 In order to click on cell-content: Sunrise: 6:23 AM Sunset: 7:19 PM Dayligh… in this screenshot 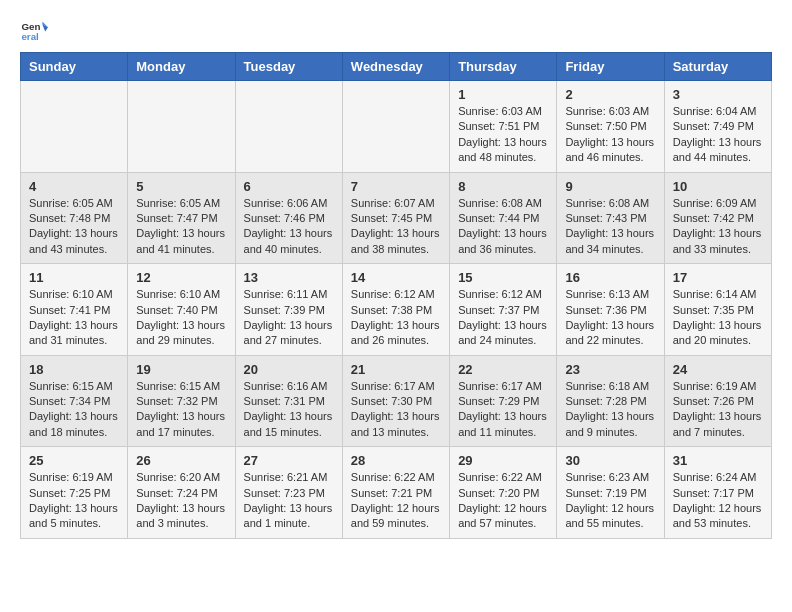, I will do `click(610, 501)`.